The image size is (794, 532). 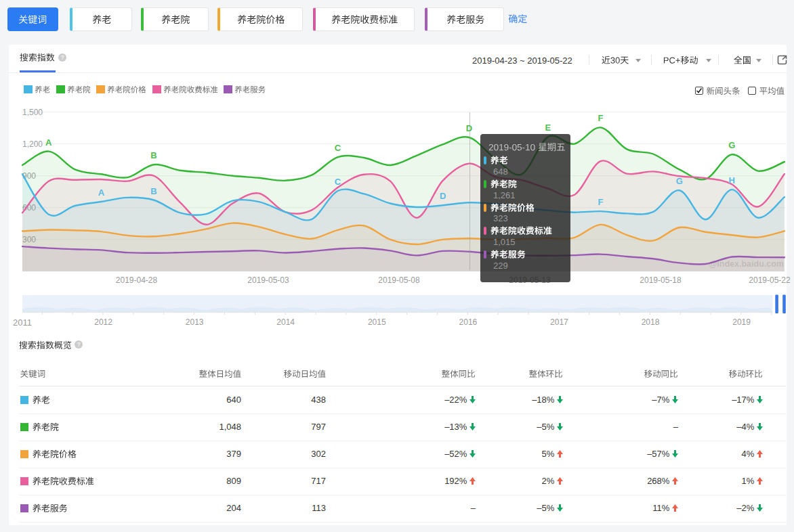 What do you see at coordinates (741, 322) in the screenshot?
I see `svg-text: 2019` at bounding box center [741, 322].